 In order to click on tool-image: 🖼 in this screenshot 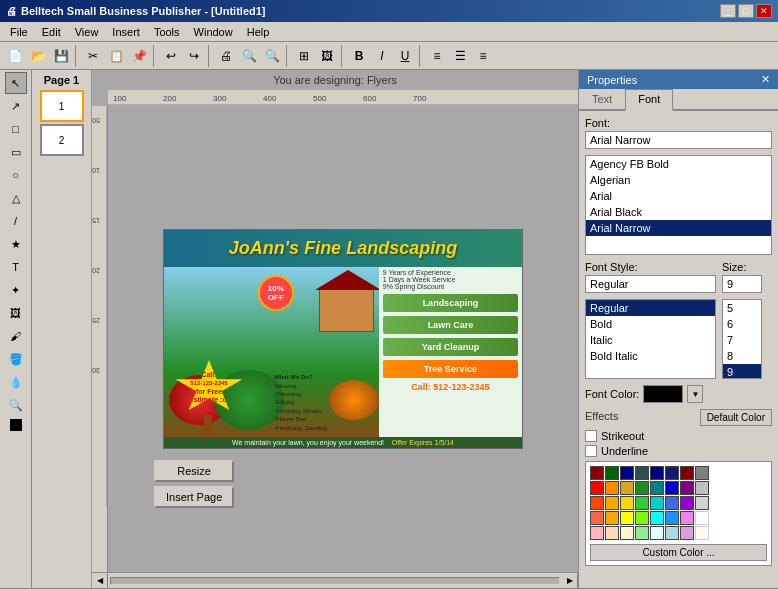, I will do `click(16, 313)`.